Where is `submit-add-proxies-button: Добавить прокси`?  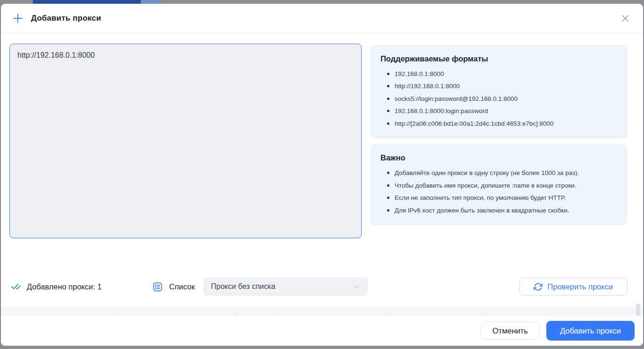 submit-add-proxies-button: Добавить прокси is located at coordinates (590, 331).